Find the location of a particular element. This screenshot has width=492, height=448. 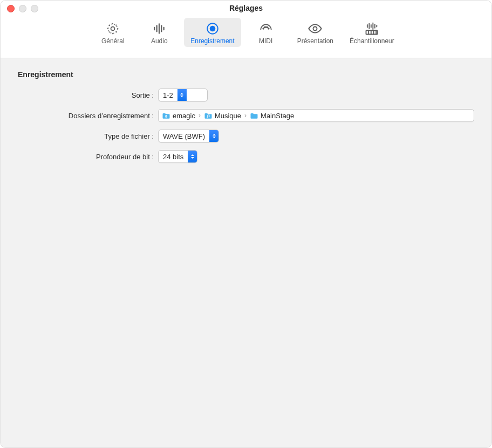

eye-icon is located at coordinates (315, 29).